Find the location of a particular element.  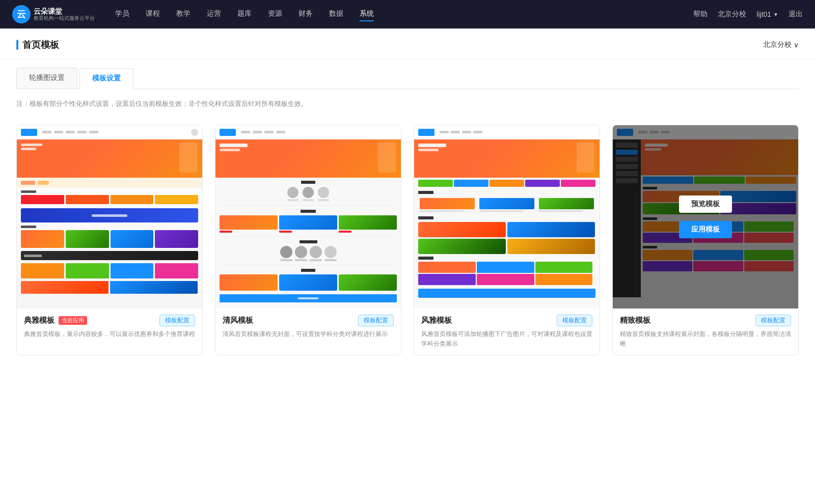

template-overlay-jingzhi: 预览模板 应用模板 is located at coordinates (705, 217).